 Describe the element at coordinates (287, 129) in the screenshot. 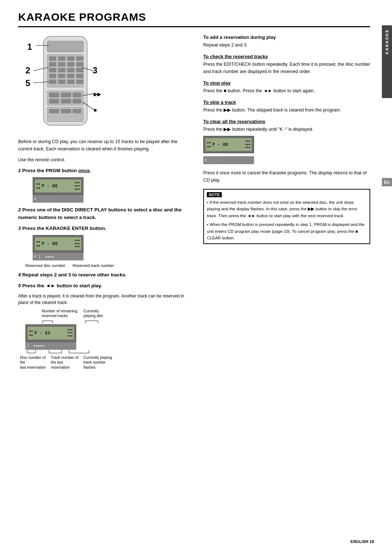

I see `clear-reservations-text: Press the ▶▶ button repeatedly until "K …` at that location.